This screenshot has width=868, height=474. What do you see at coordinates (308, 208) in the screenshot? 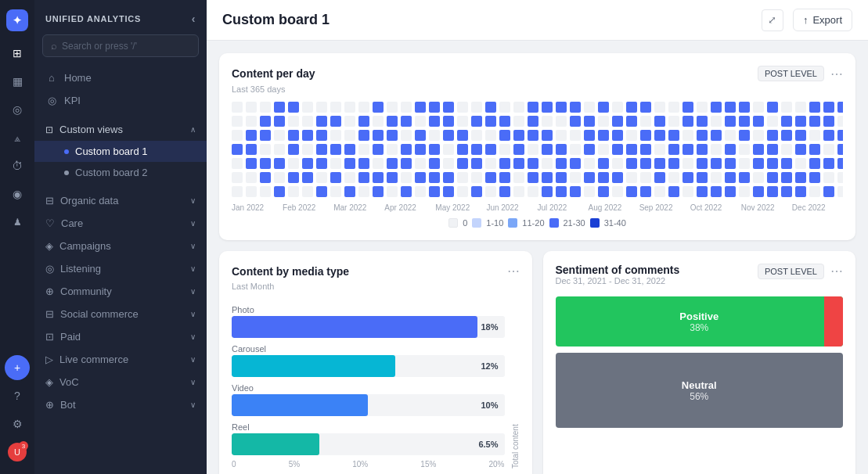
I see `month-feb: Feb 2022` at bounding box center [308, 208].